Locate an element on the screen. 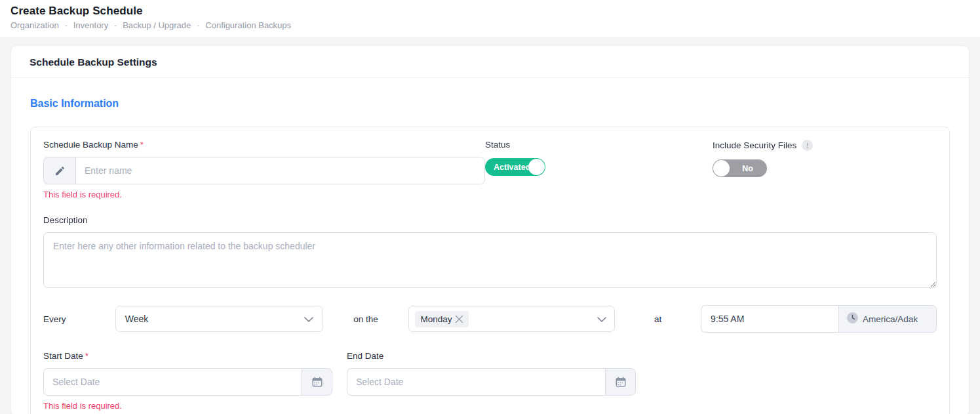 This screenshot has height=414, width=980. description-textarea is located at coordinates (490, 260).